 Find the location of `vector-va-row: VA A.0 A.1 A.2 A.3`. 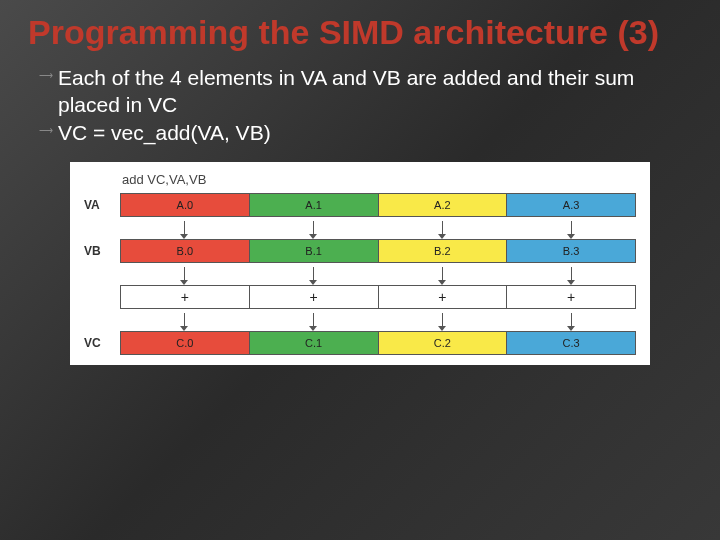

vector-va-row: VA A.0 A.1 A.2 A.3 is located at coordinates (360, 205).